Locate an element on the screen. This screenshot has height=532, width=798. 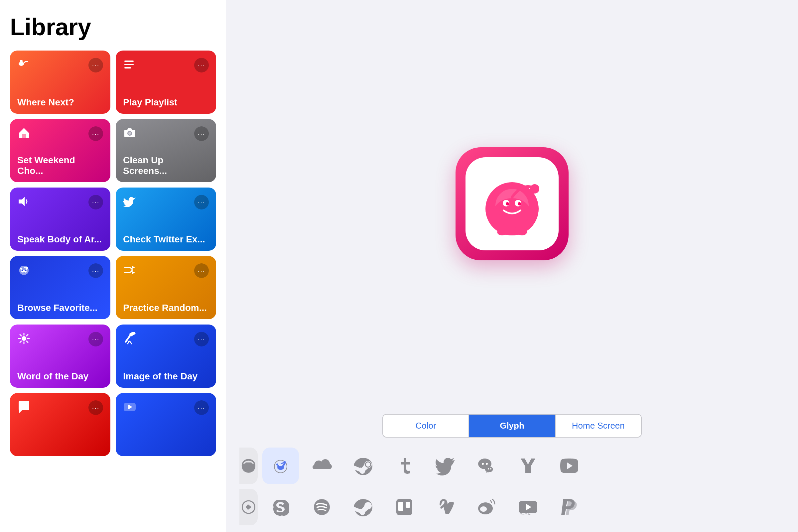
icon-hacker-news is located at coordinates (528, 466).